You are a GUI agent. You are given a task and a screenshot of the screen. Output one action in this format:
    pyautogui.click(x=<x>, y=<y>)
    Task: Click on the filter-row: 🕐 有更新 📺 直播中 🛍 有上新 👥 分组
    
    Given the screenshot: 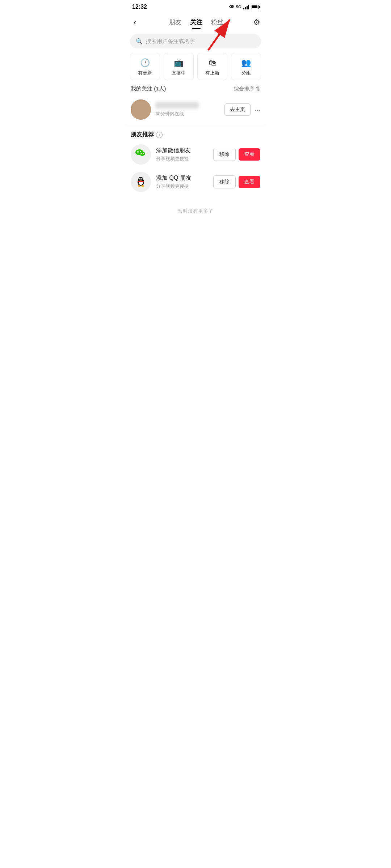 What is the action you would take?
    pyautogui.click(x=196, y=67)
    